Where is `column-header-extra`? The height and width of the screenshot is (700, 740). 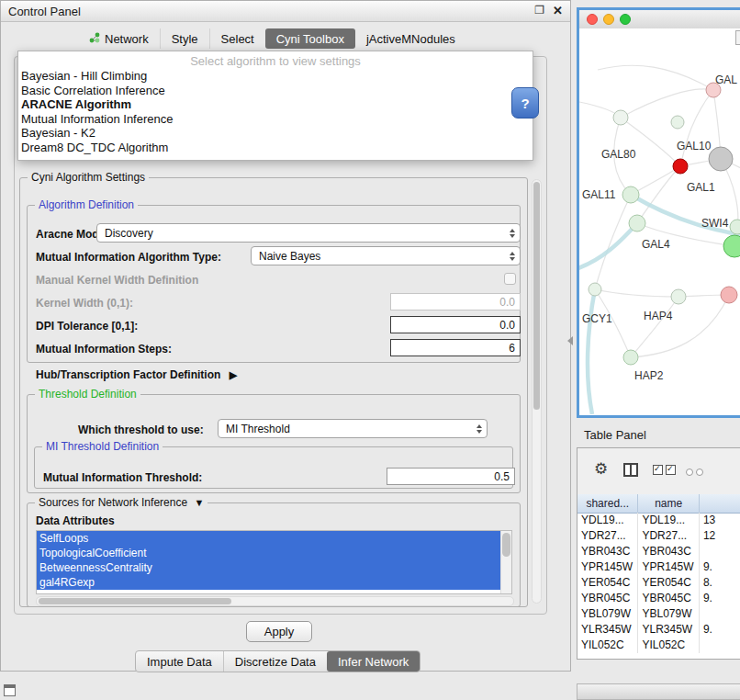
column-header-extra is located at coordinates (720, 503).